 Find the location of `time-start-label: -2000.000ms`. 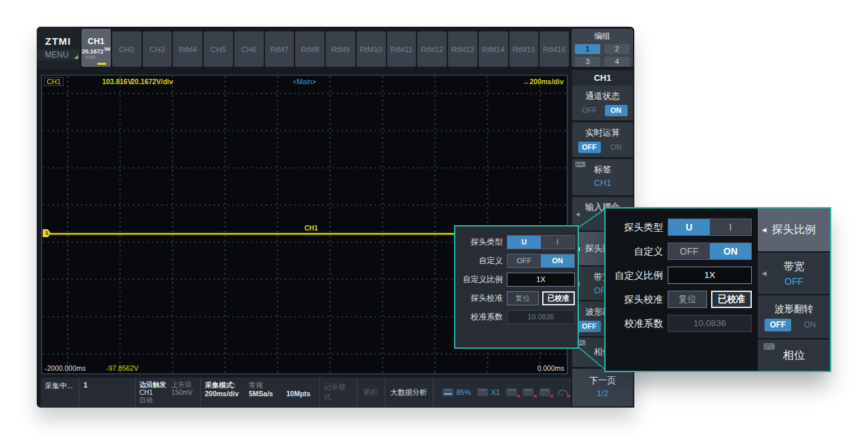

time-start-label: -2000.000ms is located at coordinates (65, 368).